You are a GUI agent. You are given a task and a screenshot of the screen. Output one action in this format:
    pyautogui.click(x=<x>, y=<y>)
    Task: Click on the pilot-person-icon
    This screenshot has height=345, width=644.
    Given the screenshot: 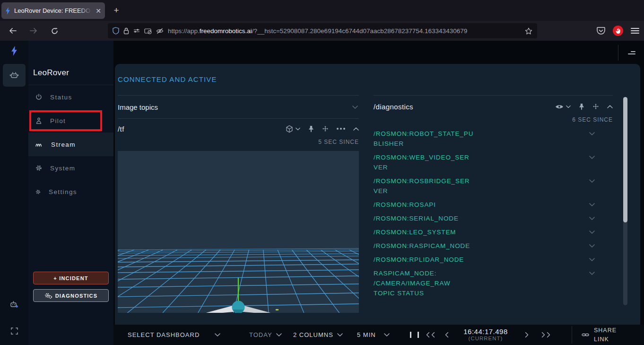 What is the action you would take?
    pyautogui.click(x=39, y=121)
    